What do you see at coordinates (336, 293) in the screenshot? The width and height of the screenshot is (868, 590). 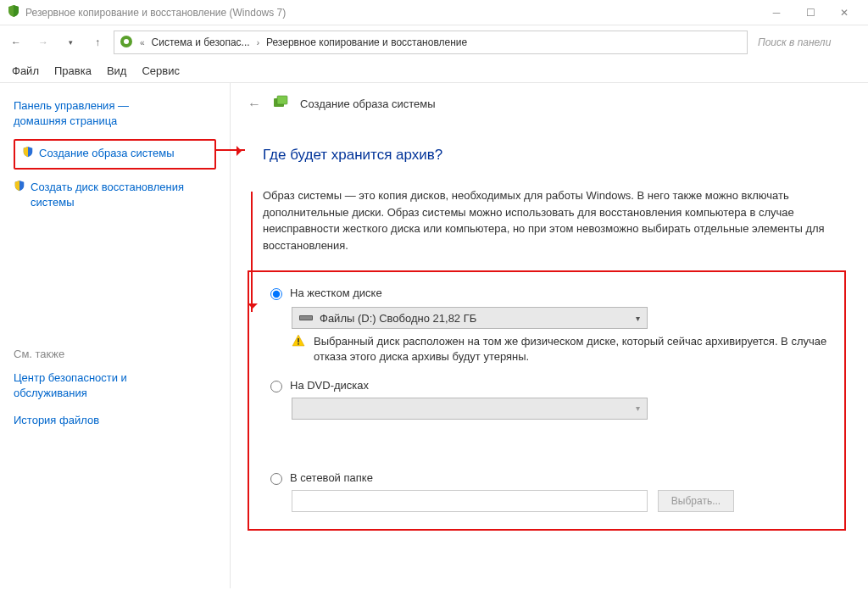 I see `radio-hard-disk-label: На жестком диске` at bounding box center [336, 293].